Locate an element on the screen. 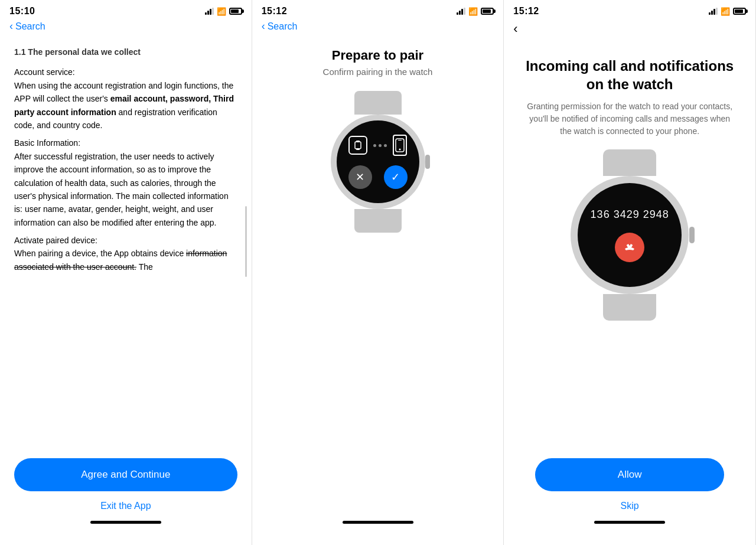  back-label-1: Search is located at coordinates (31, 27).